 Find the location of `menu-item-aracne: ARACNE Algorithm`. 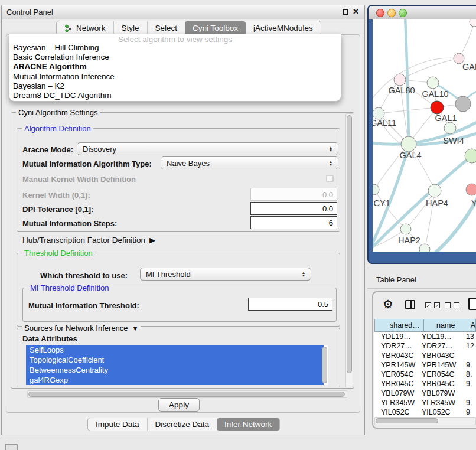

menu-item-aracne: ARACNE Algorithm is located at coordinates (175, 67).